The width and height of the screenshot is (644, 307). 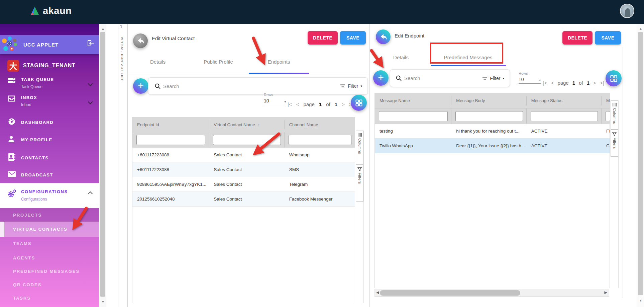 What do you see at coordinates (12, 158) in the screenshot?
I see `contacts-icon` at bounding box center [12, 158].